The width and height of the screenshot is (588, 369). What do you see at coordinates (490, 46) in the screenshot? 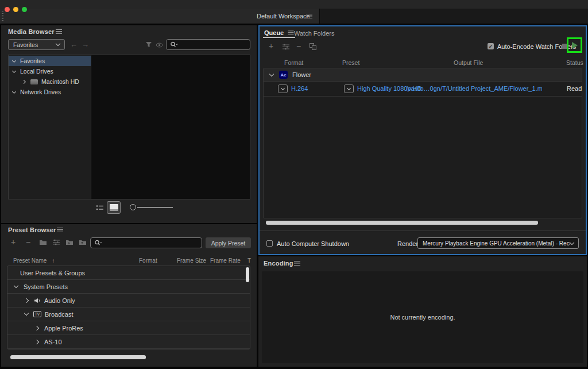
I see `auto-encode-checkbox: ✓` at bounding box center [490, 46].